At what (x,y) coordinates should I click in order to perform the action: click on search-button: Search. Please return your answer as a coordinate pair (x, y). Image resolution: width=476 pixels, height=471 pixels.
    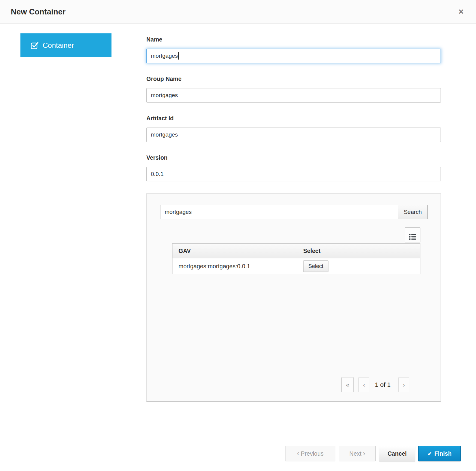
    Looking at the image, I should click on (413, 212).